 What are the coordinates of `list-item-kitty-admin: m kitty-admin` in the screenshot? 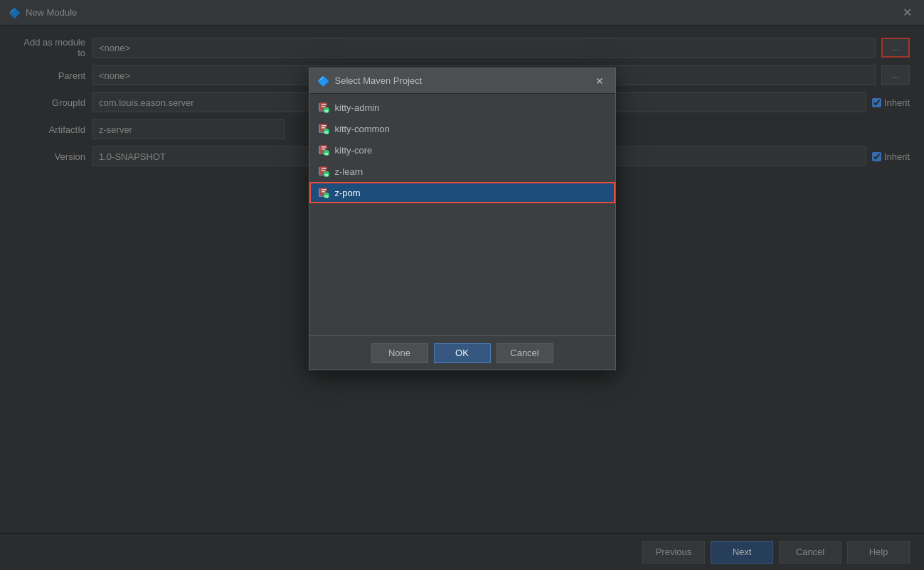 It's located at (462, 107).